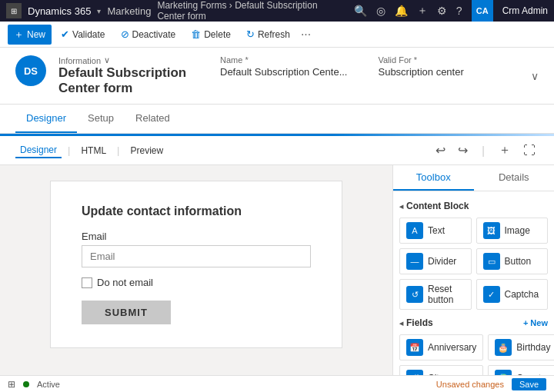  What do you see at coordinates (402, 323) in the screenshot?
I see `fields-chevron-icon: ◂` at bounding box center [402, 323].